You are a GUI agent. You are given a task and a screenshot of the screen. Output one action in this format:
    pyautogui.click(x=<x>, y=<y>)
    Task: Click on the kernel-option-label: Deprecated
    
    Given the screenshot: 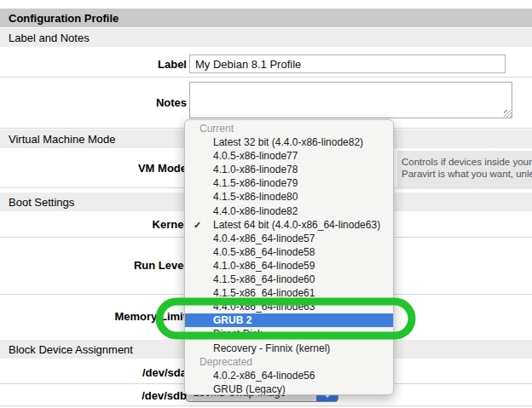 What is the action you would take?
    pyautogui.click(x=226, y=362)
    